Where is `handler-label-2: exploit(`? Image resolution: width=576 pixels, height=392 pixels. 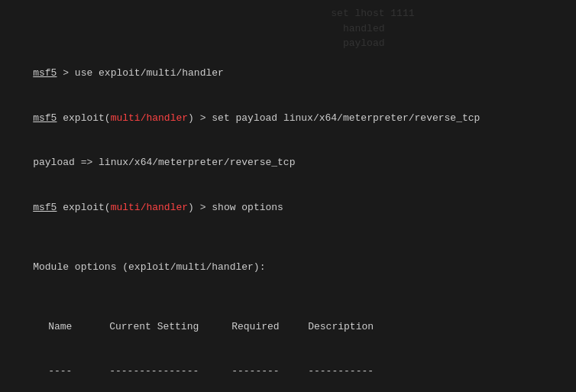
handler-label-2: exploit( is located at coordinates (83, 118).